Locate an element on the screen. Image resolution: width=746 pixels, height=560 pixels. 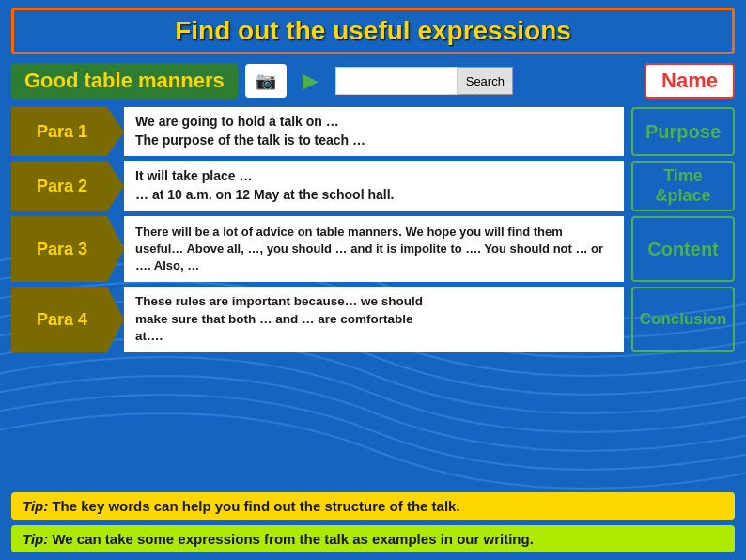
title-bar: Find out the useful expressions is located at coordinates (373, 31).